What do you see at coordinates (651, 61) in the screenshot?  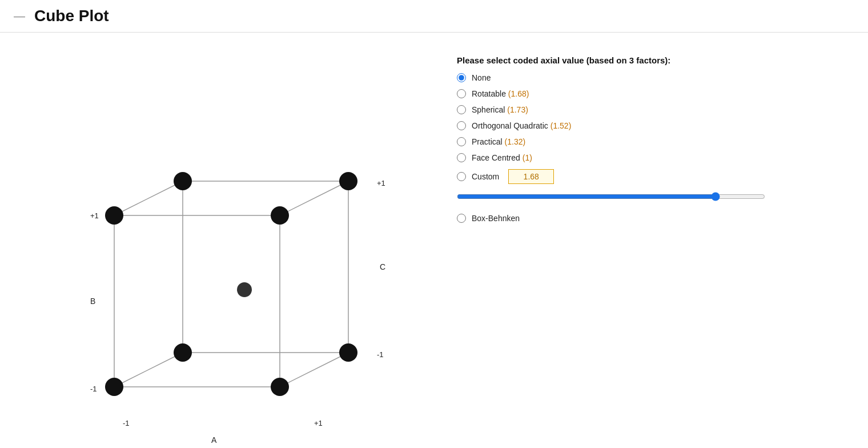 I see `panel-title: Please select coded axial value (based o…` at bounding box center [651, 61].